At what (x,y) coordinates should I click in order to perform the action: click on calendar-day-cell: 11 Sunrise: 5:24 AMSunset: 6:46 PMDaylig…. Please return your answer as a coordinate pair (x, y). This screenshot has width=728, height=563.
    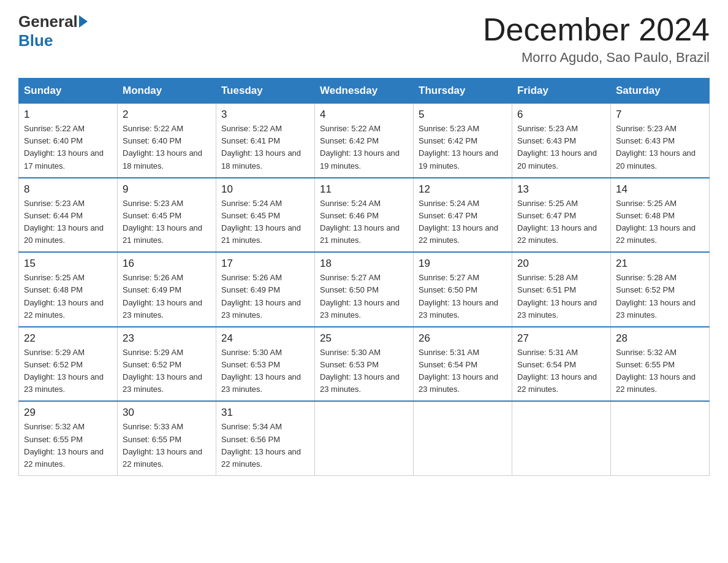
    Looking at the image, I should click on (364, 215).